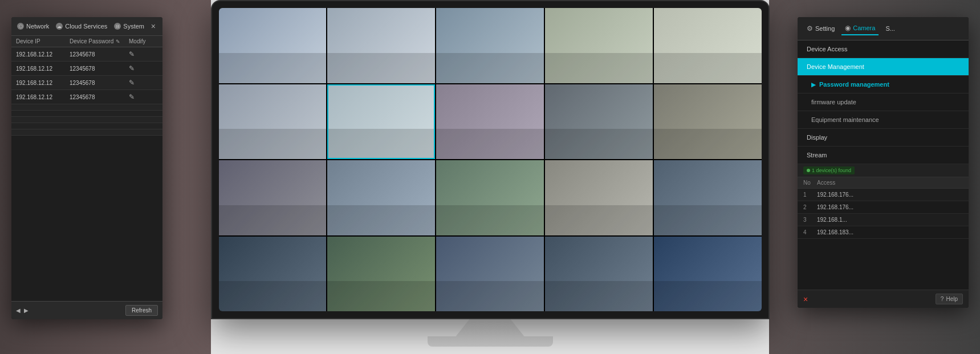  I want to click on rrow3-no: 3, so click(810, 220).